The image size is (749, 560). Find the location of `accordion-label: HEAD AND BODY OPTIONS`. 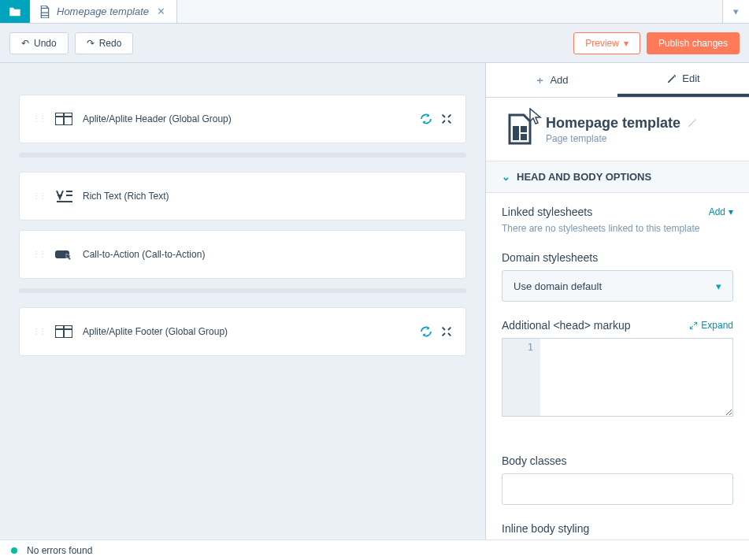

accordion-label: HEAD AND BODY OPTIONS is located at coordinates (584, 176).